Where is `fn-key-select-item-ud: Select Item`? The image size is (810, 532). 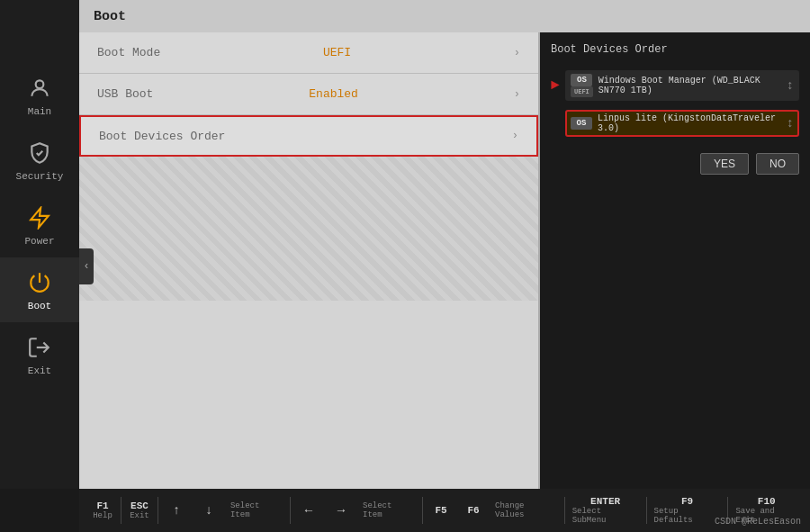
fn-key-select-item-ud: Select Item is located at coordinates (256, 510).